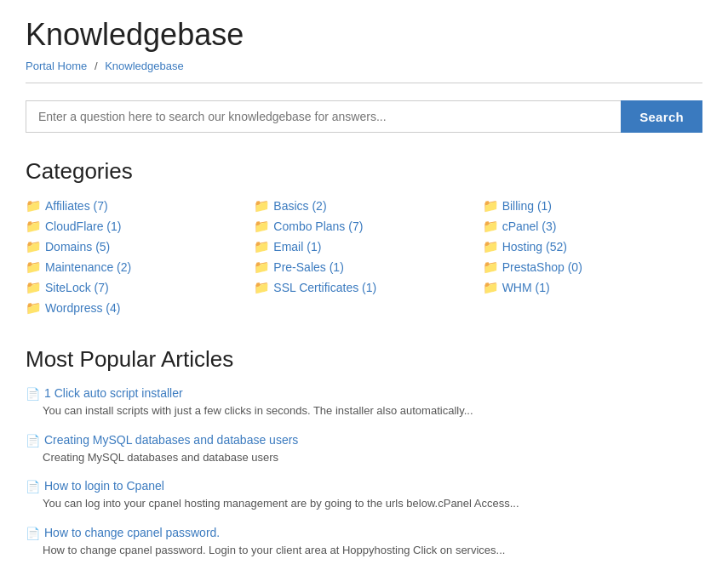  What do you see at coordinates (364, 403) in the screenshot?
I see `article-item: 📄 1 Click auto script installer You can …` at bounding box center [364, 403].